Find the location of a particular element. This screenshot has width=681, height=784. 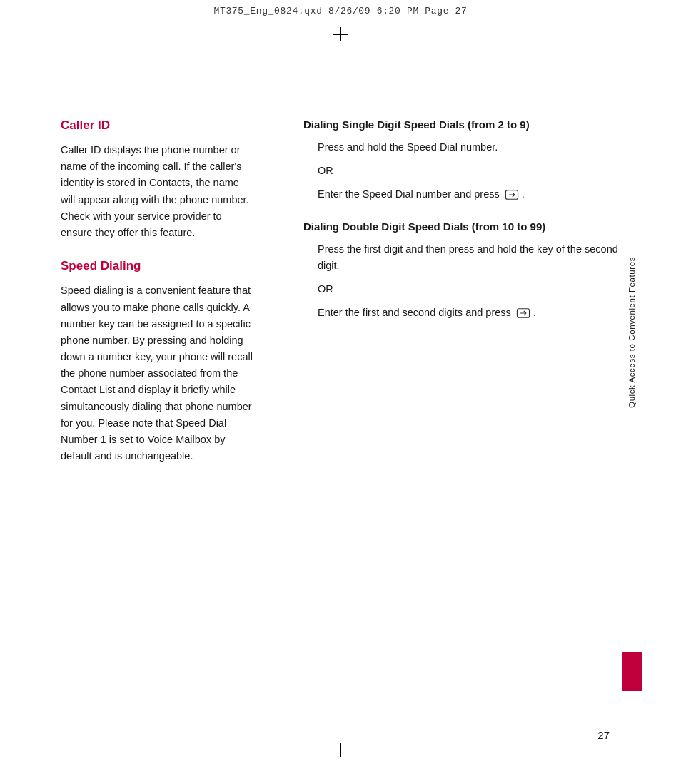

single-digit-section: Dialing Single Digit Speed Dials (from 2… is located at coordinates (465, 160).